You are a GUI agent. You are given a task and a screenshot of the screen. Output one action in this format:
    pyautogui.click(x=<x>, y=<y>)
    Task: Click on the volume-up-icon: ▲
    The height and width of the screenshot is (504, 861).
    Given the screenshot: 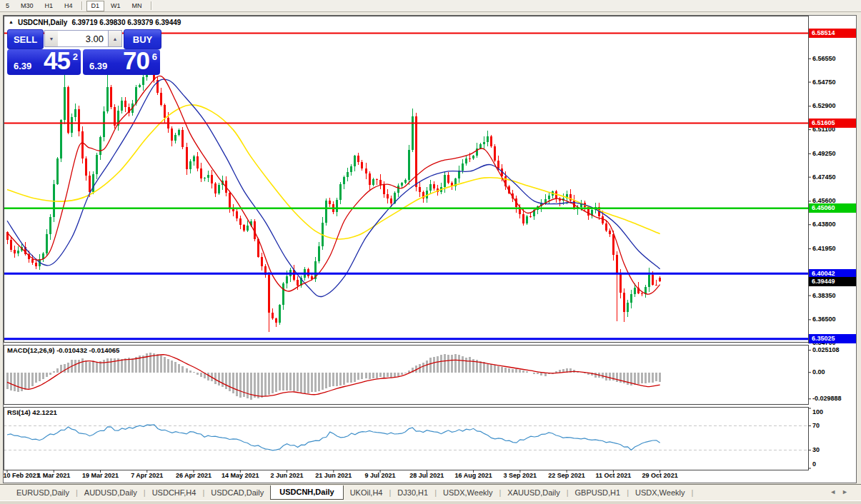 What is the action you would take?
    pyautogui.click(x=116, y=39)
    